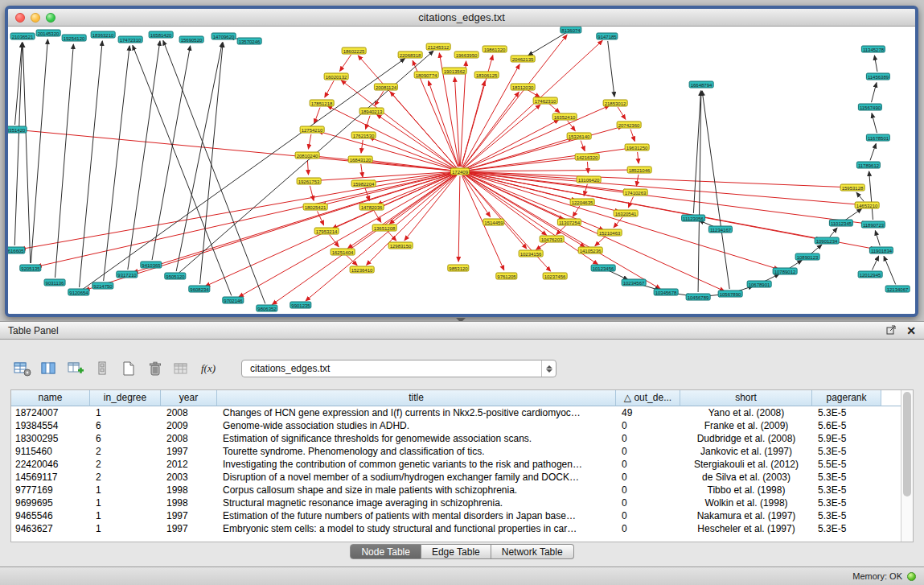 The height and width of the screenshot is (585, 924). What do you see at coordinates (31, 269) in the screenshot?
I see `graph-node: 9205135` at bounding box center [31, 269].